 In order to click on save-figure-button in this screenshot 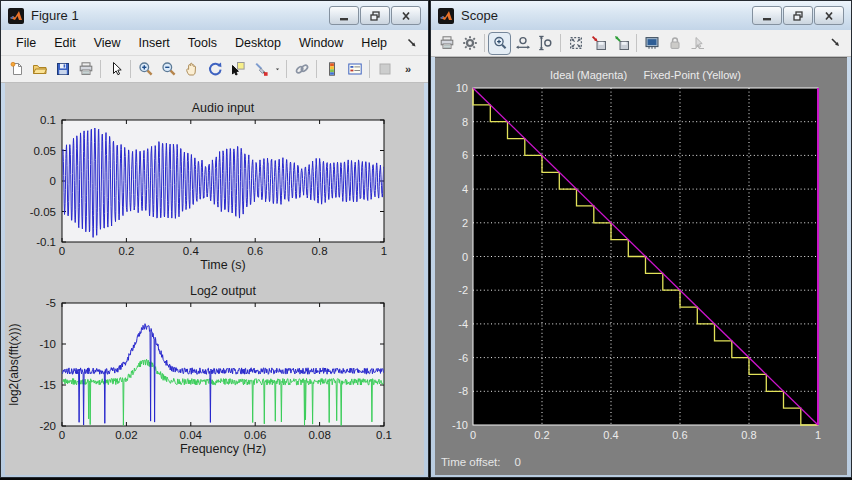, I will do `click(62, 70)`.